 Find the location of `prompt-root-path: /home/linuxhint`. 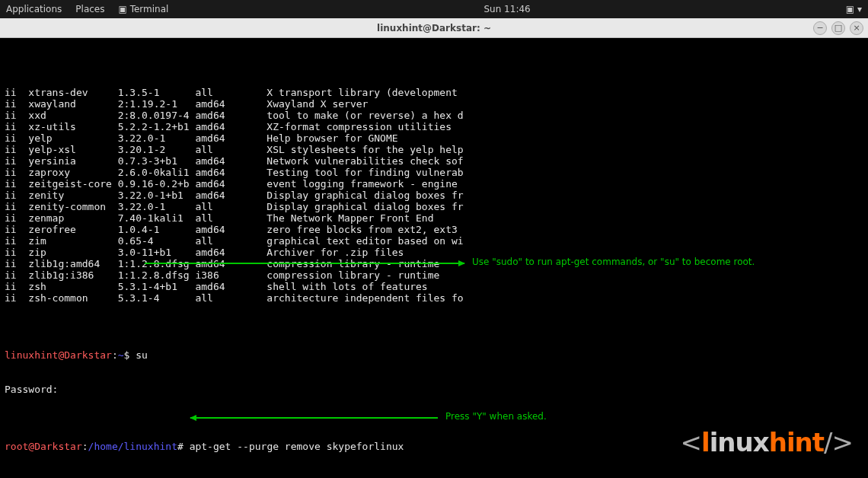

prompt-root-path: /home/linuxhint is located at coordinates (132, 446).